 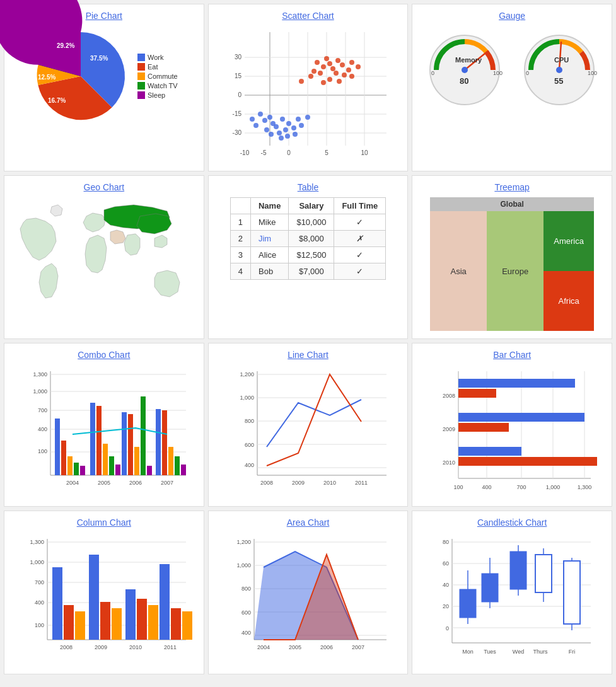 I want to click on row1-salary: $10,000, so click(x=311, y=222).